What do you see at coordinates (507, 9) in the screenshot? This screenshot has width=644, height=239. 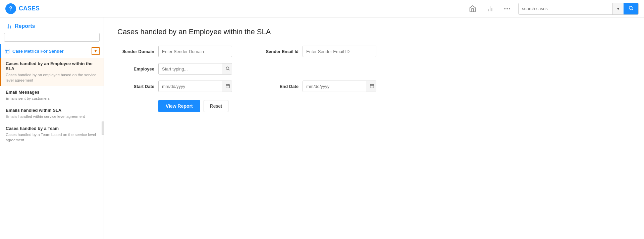 I see `more-button: •••` at bounding box center [507, 9].